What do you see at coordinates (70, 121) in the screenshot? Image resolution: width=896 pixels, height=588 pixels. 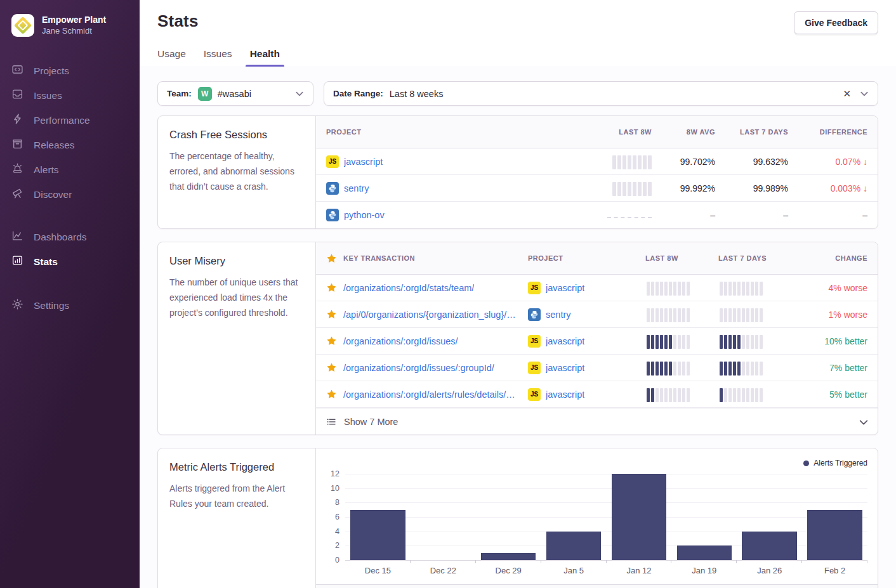 I see `sidebar-item-performance: Performance` at bounding box center [70, 121].